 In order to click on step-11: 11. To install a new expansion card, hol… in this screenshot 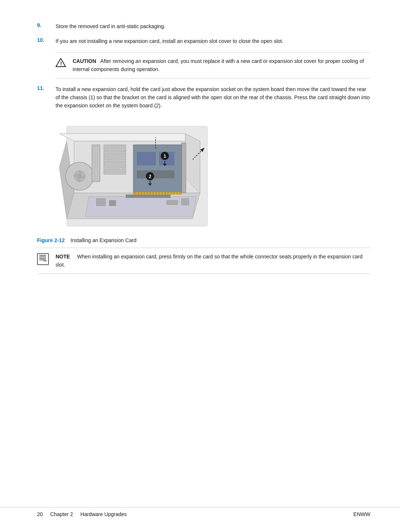, I will do `click(204, 98)`.